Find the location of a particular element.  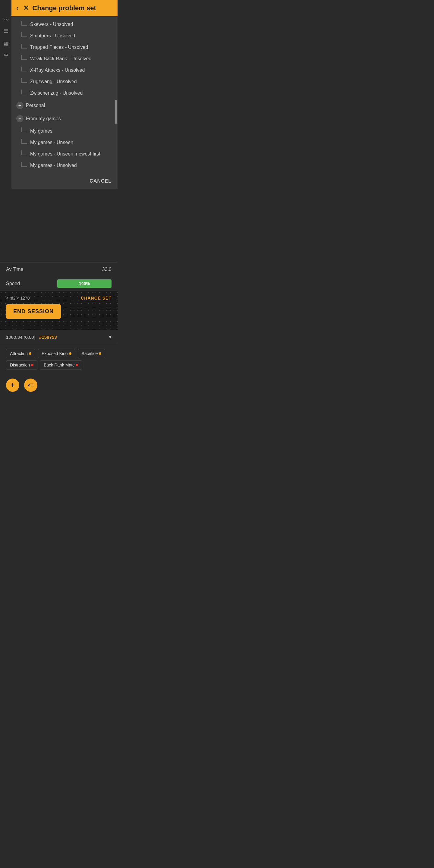

tags-area: Attraction Exposed King Sacrifice Distra… is located at coordinates (59, 359).